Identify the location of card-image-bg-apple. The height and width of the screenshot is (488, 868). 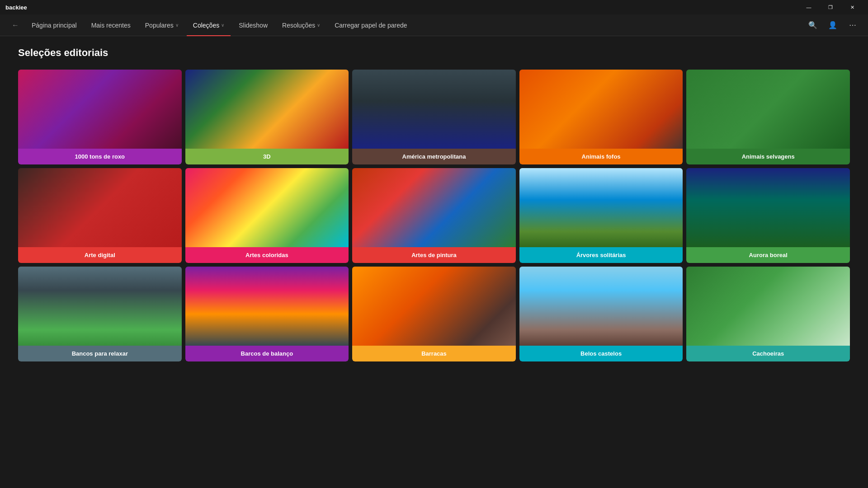
(100, 208).